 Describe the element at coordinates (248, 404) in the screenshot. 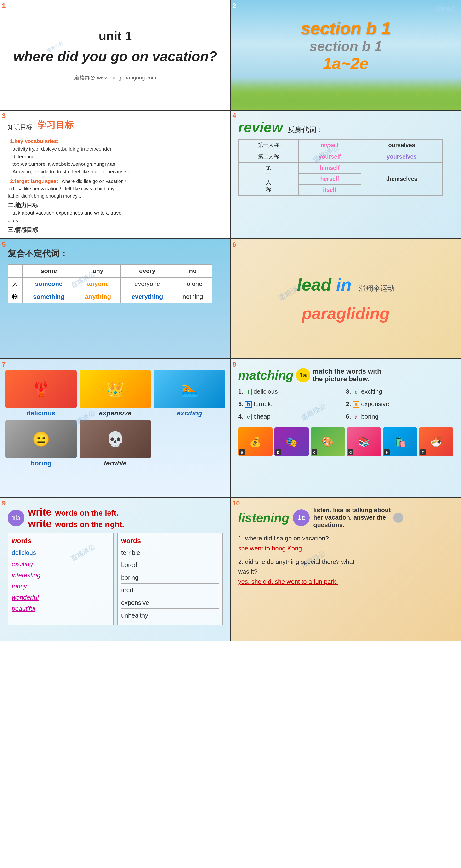

I see `letter-b: b` at that location.